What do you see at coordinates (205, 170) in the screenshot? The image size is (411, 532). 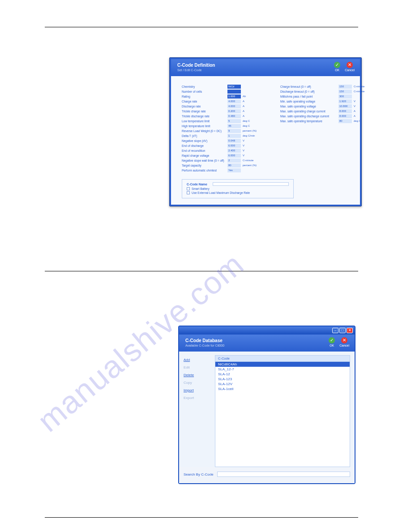 I see `param-label: Perform automatic ohmtest` at bounding box center [205, 170].